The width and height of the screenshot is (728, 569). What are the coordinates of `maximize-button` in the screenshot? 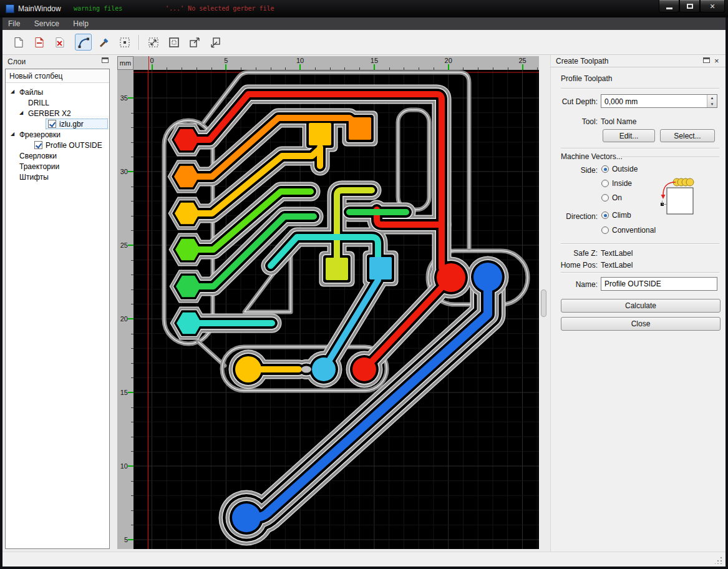 It's located at (690, 6).